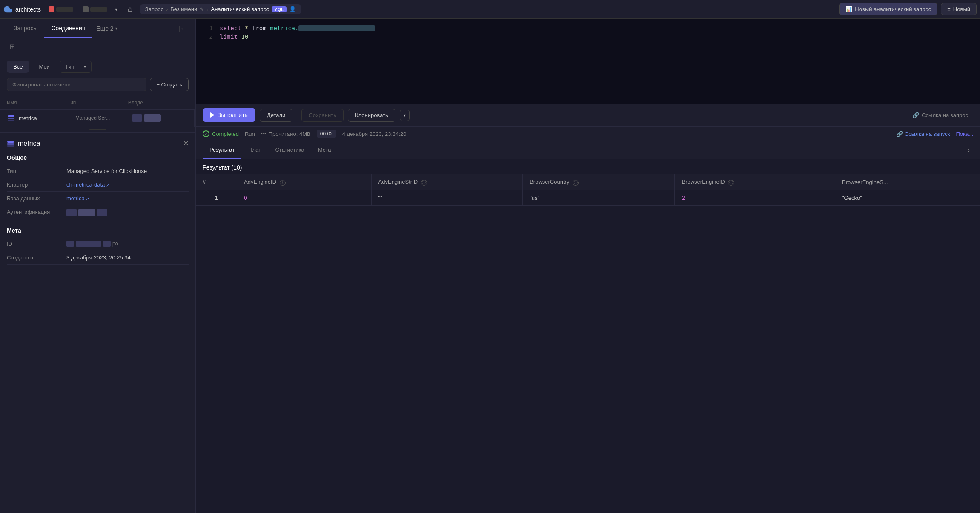  I want to click on status-read-info: 〜 Прочитано: 4MB, so click(286, 134).